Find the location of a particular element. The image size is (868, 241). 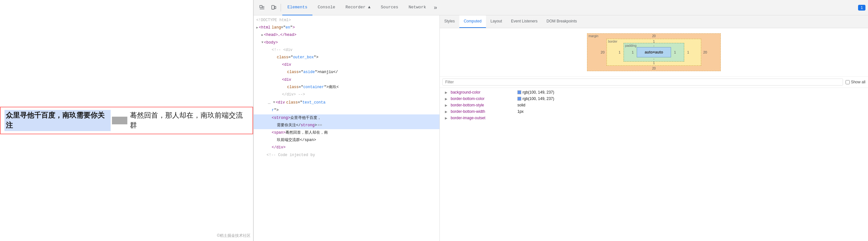

dom-line-container-class: class="container">南玖< is located at coordinates (346, 88).